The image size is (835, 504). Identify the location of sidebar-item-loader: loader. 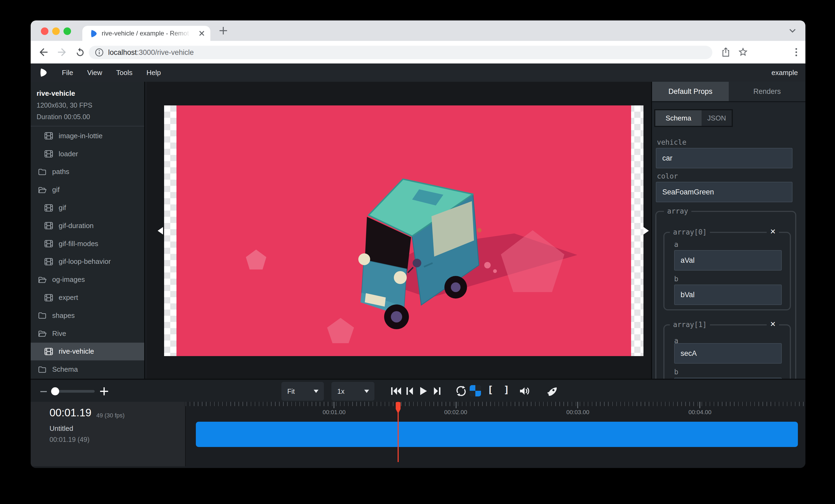
(87, 154).